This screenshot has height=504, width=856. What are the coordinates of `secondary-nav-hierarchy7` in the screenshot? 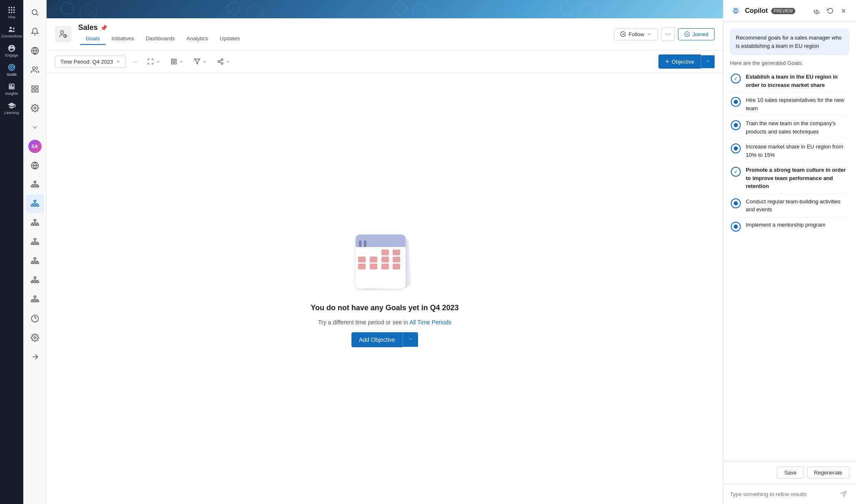 It's located at (35, 299).